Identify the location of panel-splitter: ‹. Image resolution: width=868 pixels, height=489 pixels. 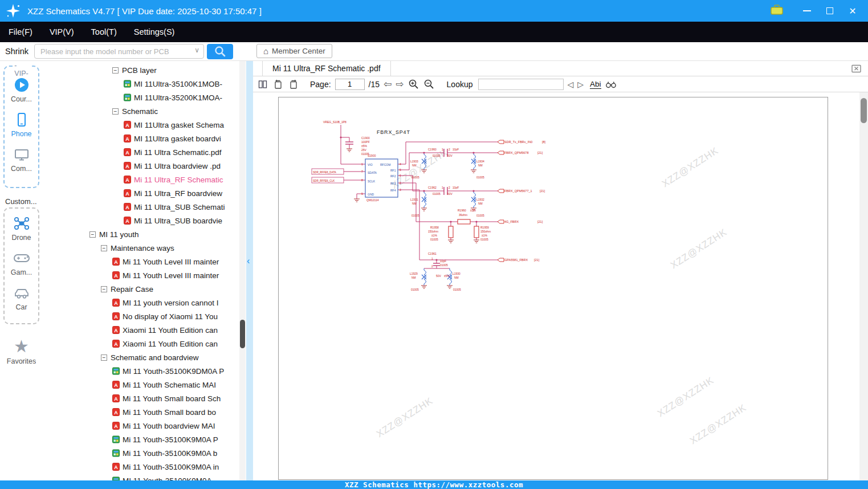
(250, 271).